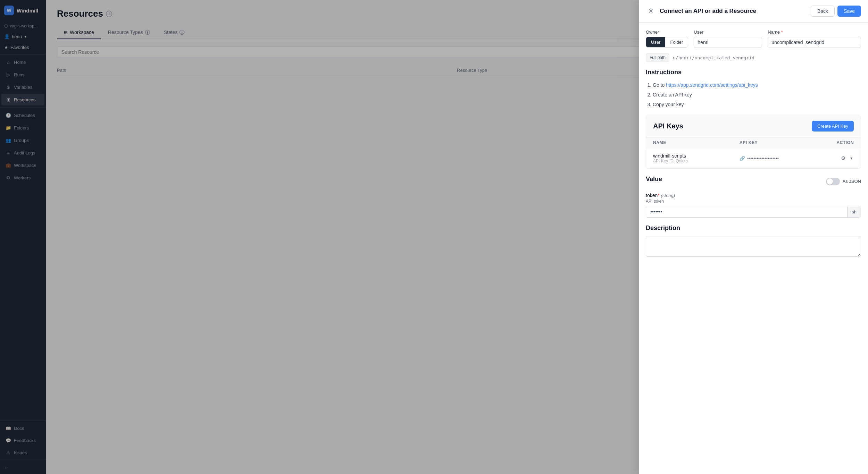 The width and height of the screenshot is (868, 474). I want to click on as-json-label: As JSON, so click(852, 181).